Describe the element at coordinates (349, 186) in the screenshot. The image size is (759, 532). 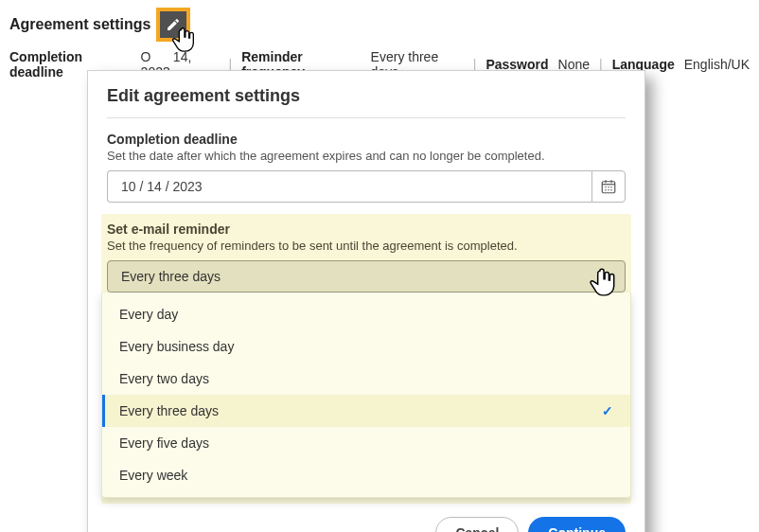
I see `deadline-date-input: 10 / 14 / 2023` at that location.